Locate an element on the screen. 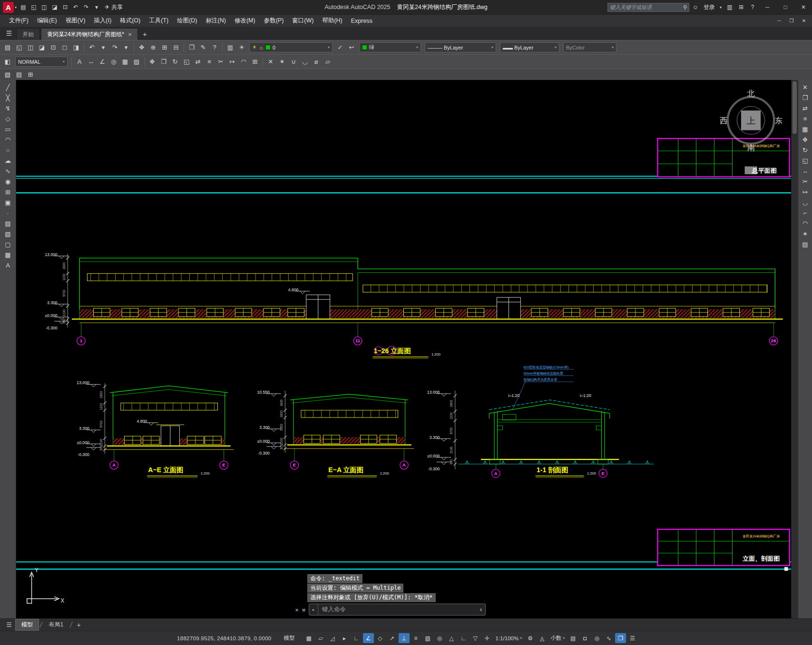 Image resolution: width=812 pixels, height=645 pixels. save-as-icon: ◪ is located at coordinates (55, 7).